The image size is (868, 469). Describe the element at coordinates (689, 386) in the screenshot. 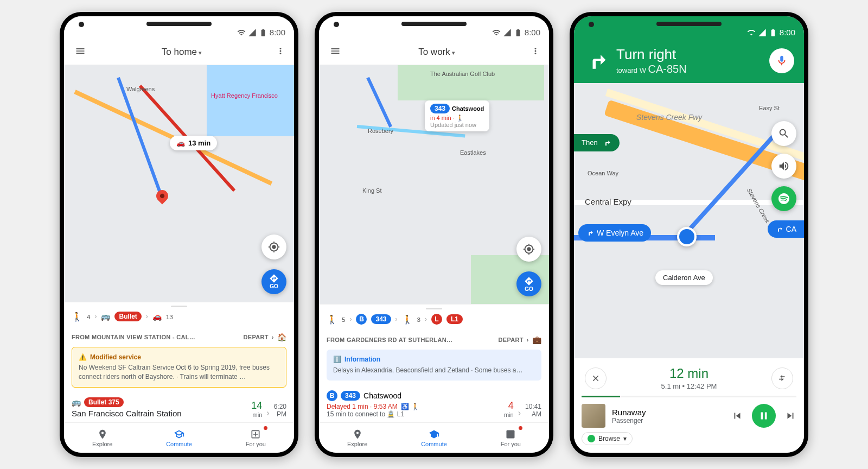

I see `nav-eta-detail: 5.1 mi • 12:42 PM` at that location.